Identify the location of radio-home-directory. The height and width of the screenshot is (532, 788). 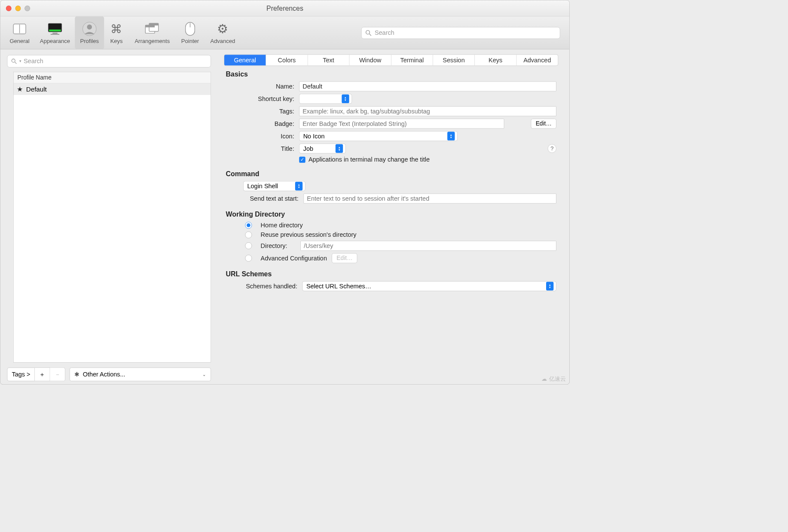
(248, 225).